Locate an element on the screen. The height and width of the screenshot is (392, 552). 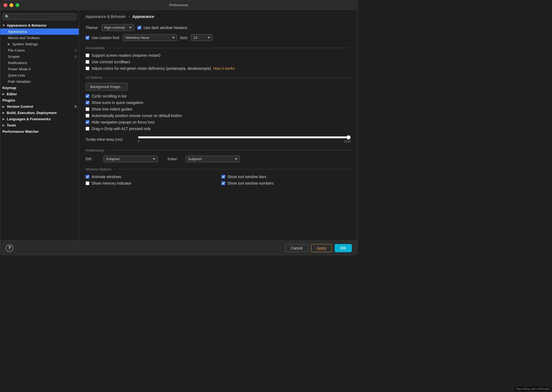
show-tool-window-numbers-option: Show tool window numbers is located at coordinates (286, 183).